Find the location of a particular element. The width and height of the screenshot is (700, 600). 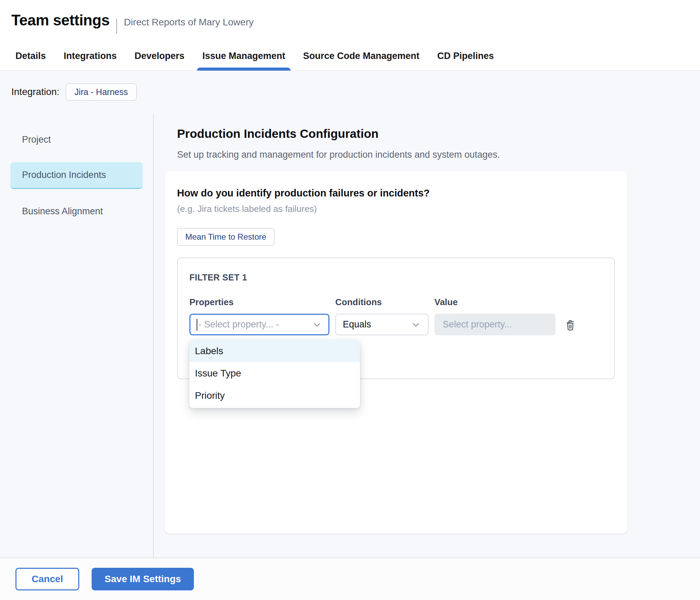

property-dropdown-menu: Labels Issue Type Priority is located at coordinates (275, 374).